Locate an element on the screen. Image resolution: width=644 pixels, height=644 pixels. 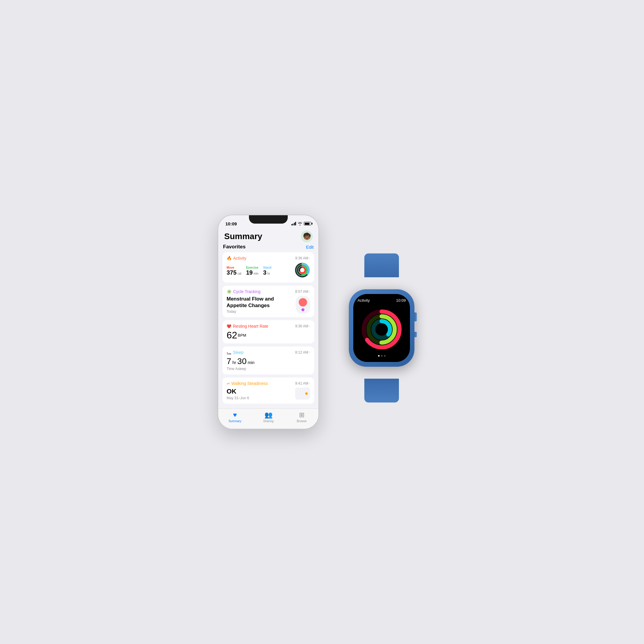
move-label: Move is located at coordinates (234, 268).